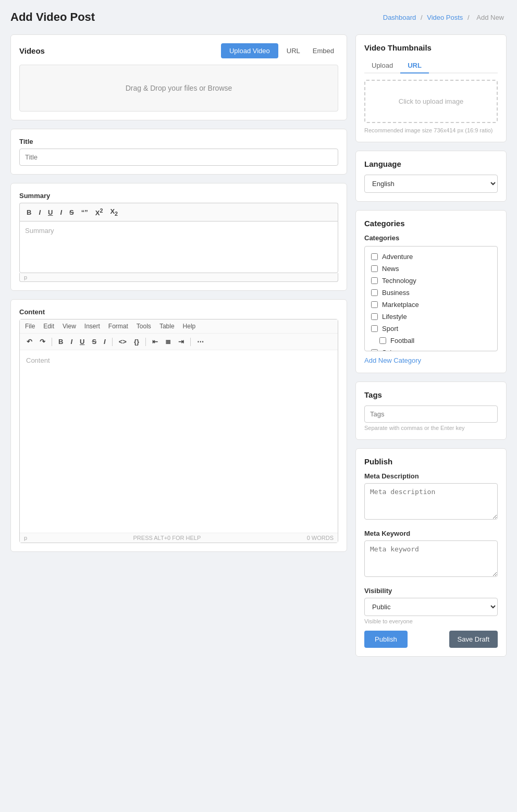  Describe the element at coordinates (431, 269) in the screenshot. I see `category-news: News` at that location.